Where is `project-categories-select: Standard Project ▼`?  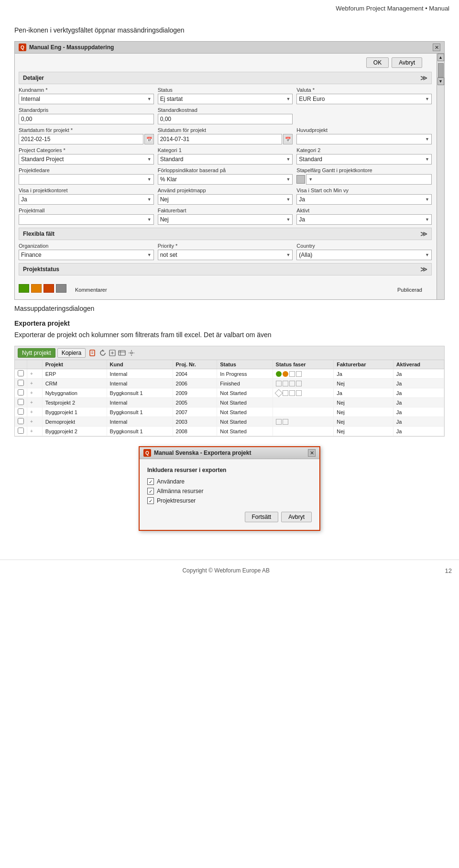 project-categories-select: Standard Project ▼ is located at coordinates (86, 159).